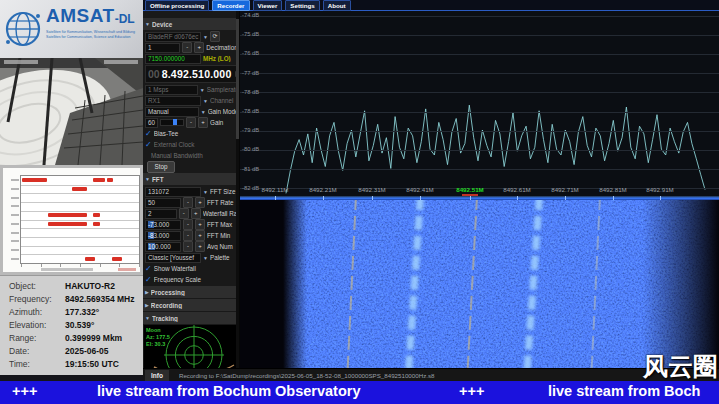  What do you see at coordinates (37, 352) in the screenshot?
I see `info-label: Date:` at bounding box center [37, 352].